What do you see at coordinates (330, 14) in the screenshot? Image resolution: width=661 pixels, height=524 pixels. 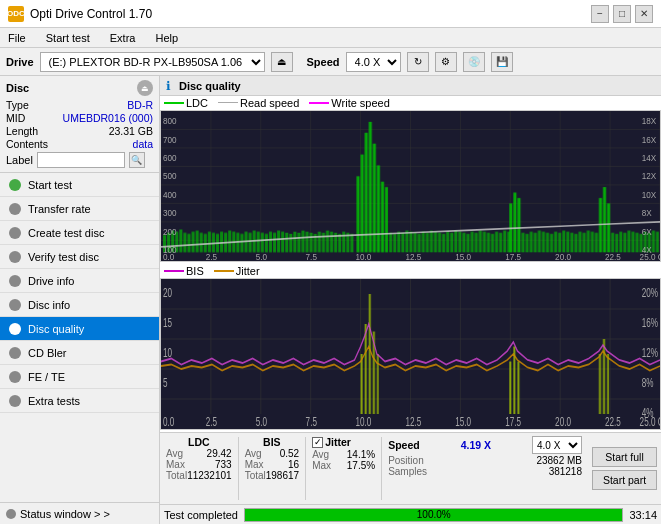 I see `title-bar: ODC Opti Drive Control 1.70 − □ ✕` at bounding box center [330, 14].